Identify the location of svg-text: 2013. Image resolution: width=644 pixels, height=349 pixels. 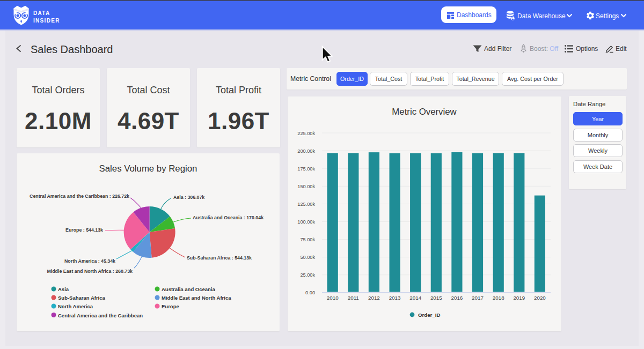
(395, 298).